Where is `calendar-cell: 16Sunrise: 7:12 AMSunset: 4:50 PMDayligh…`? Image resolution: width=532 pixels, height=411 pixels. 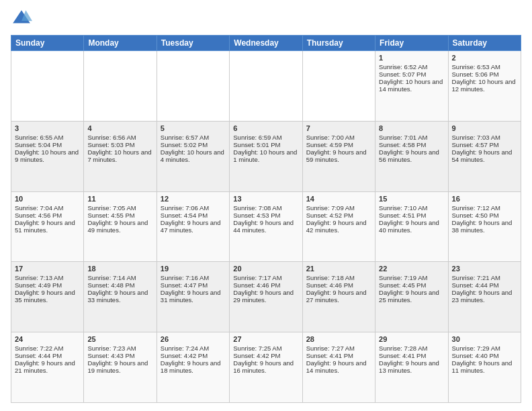
calendar-cell: 16Sunrise: 7:12 AMSunset: 4:50 PMDayligh… is located at coordinates (484, 227).